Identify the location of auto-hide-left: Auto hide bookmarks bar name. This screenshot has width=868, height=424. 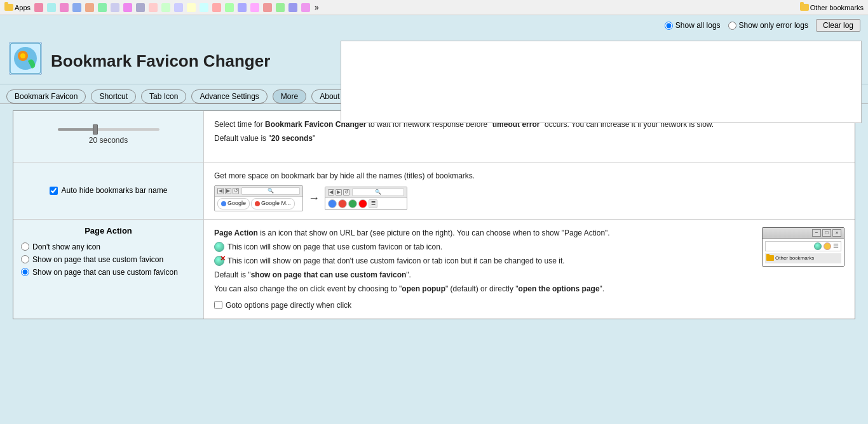
(109, 190).